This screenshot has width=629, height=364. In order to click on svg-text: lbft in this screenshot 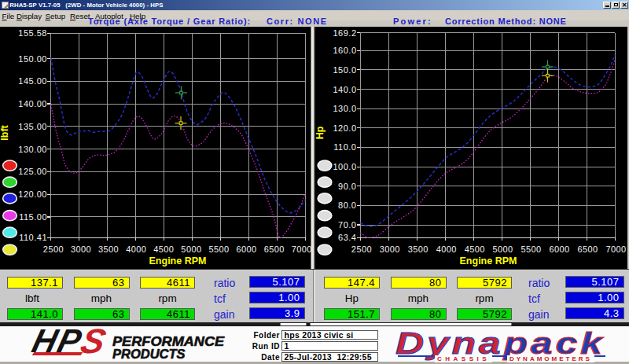, I will do `click(5, 132)`.